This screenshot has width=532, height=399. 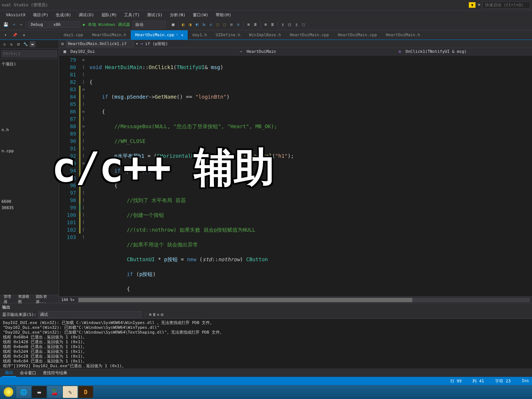 What do you see at coordinates (357, 35) in the screenshot?
I see `tab-heartduimain-cpp-3: HeartDuiMain.cpp` at bounding box center [357, 35].